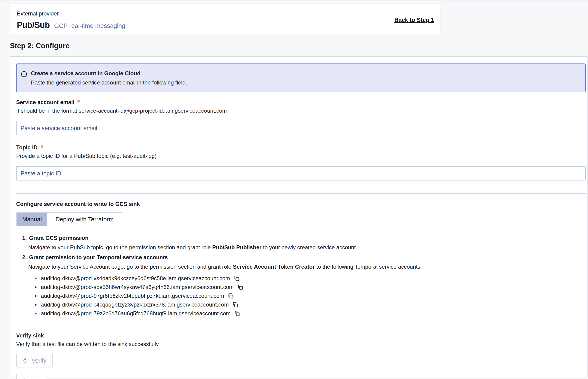 This screenshot has width=588, height=379. Describe the element at coordinates (98, 257) in the screenshot. I see `step-title: Grant permission to your Temporal servic…` at that location.